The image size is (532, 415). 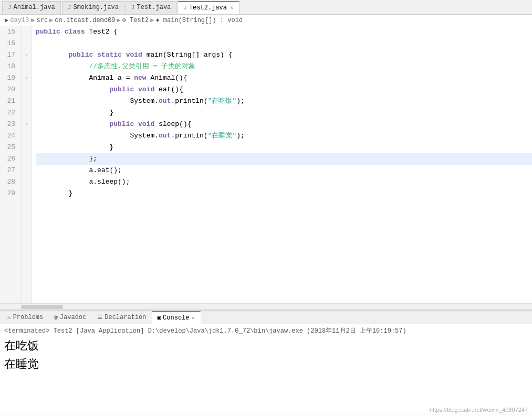 What do you see at coordinates (266, 365) in the screenshot?
I see `console-line-2: 在睡觉` at bounding box center [266, 365].